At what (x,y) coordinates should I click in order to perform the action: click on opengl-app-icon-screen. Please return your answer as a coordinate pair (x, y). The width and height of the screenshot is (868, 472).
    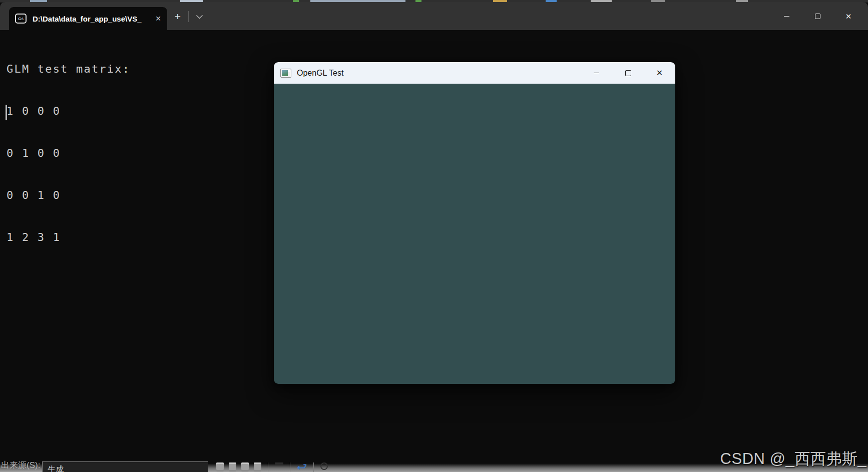
    Looking at the image, I should click on (285, 73).